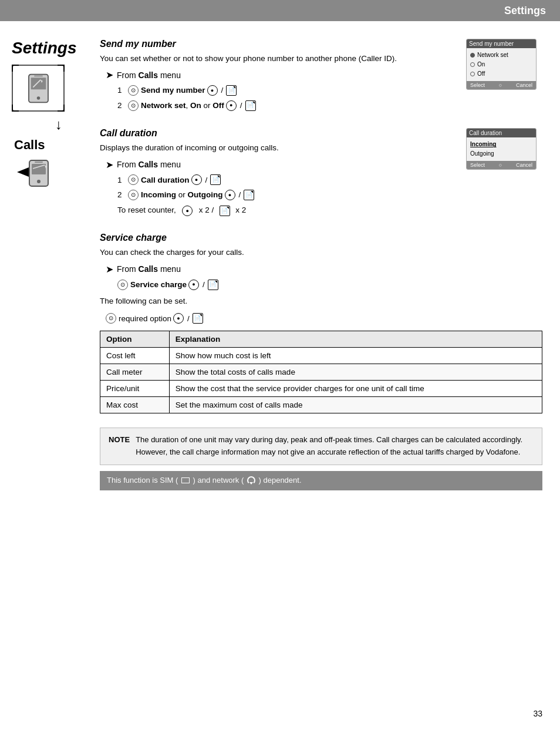 Image resolution: width=560 pixels, height=730 pixels. I want to click on slash-service: /, so click(204, 285).